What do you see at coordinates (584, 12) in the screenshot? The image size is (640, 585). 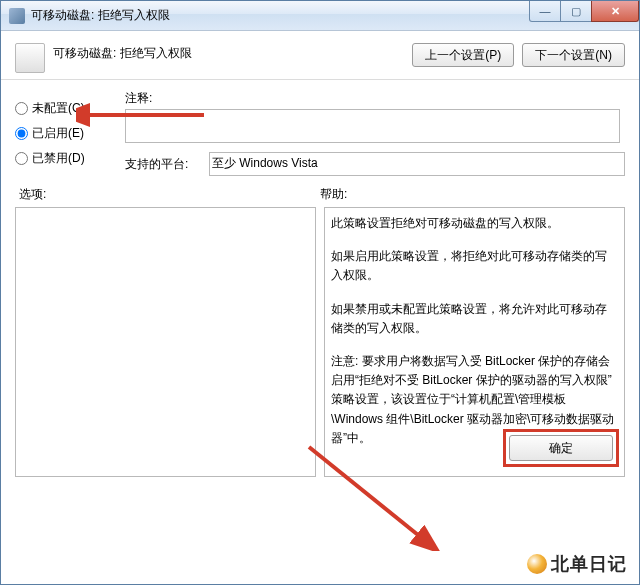 I see `window-buttons: — ▢ ✕` at bounding box center [584, 12].